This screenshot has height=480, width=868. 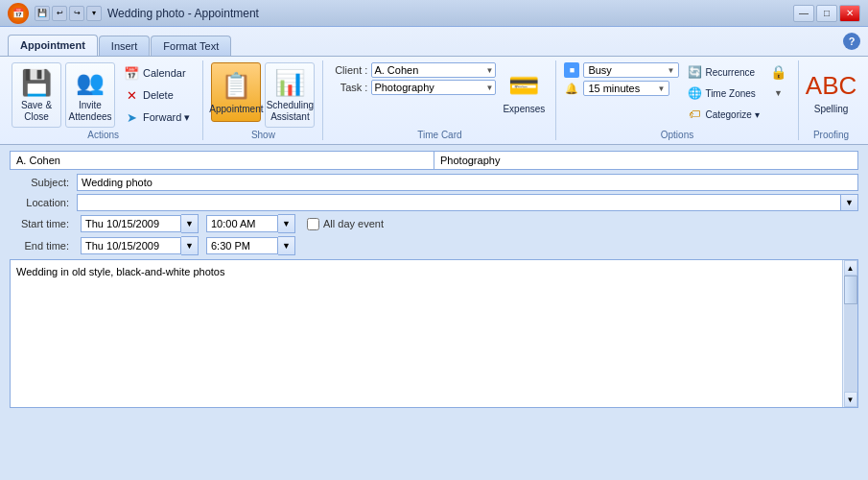 What do you see at coordinates (77, 13) in the screenshot?
I see `redo-icon: ↪` at bounding box center [77, 13].